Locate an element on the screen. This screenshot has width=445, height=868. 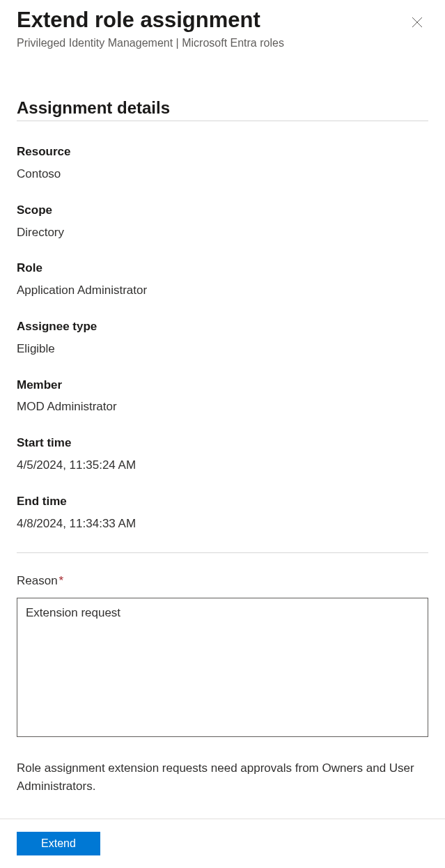
detail-role: Role Application Administrator is located at coordinates (223, 279).